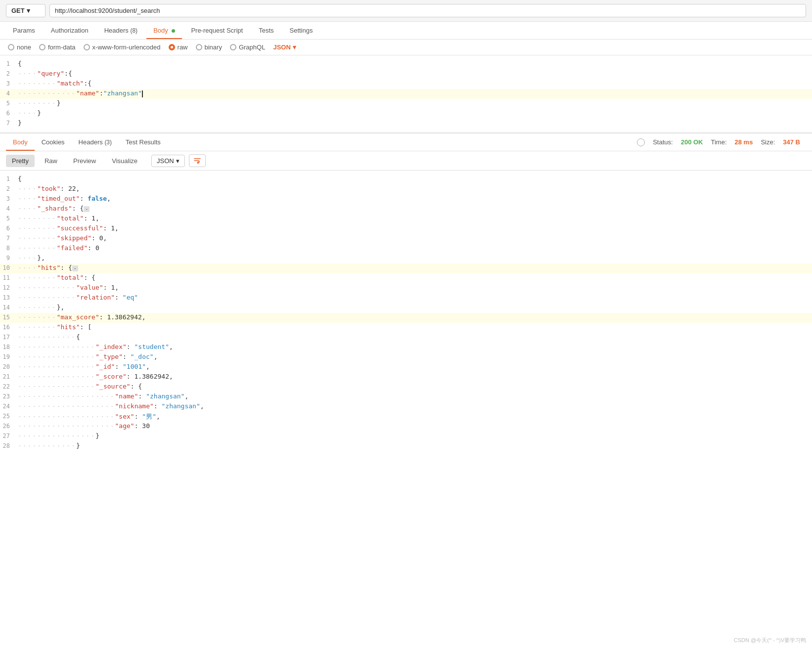 The height and width of the screenshot is (650, 812). What do you see at coordinates (302, 31) in the screenshot?
I see `tab-settings: Settings` at bounding box center [302, 31].